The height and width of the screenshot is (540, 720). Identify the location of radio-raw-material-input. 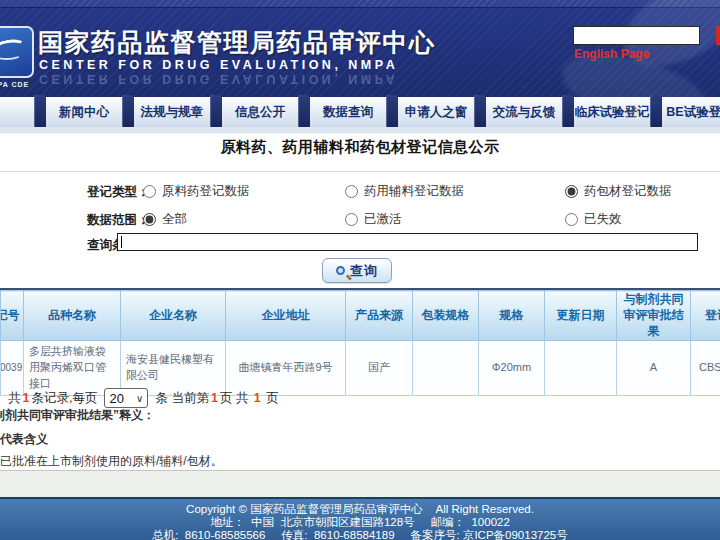
(150, 192).